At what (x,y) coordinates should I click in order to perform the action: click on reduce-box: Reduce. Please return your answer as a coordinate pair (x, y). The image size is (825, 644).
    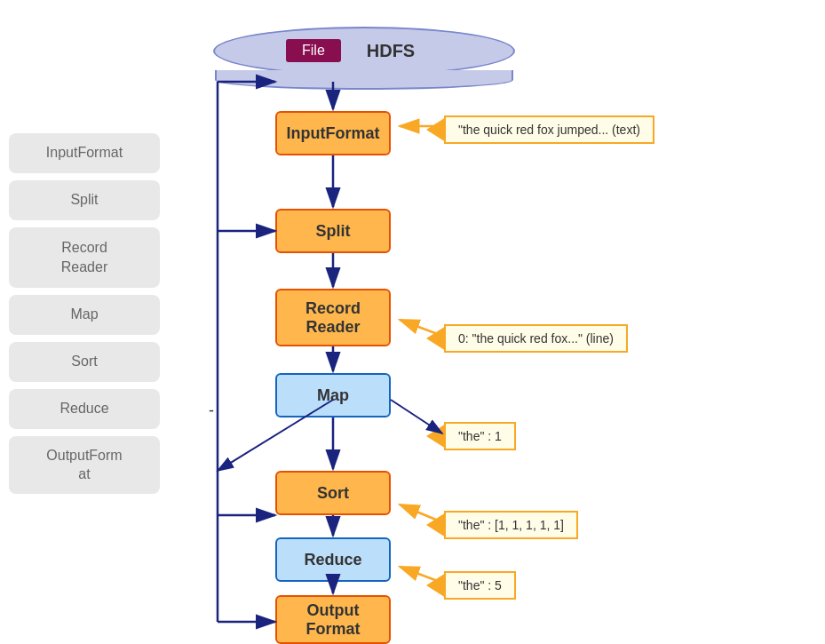
    Looking at the image, I should click on (333, 560).